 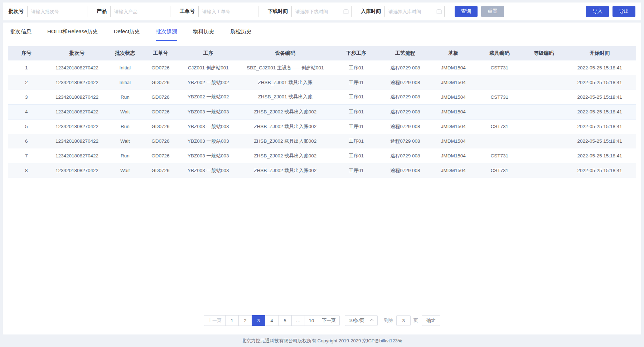 I want to click on export-button: 导出, so click(x=624, y=11).